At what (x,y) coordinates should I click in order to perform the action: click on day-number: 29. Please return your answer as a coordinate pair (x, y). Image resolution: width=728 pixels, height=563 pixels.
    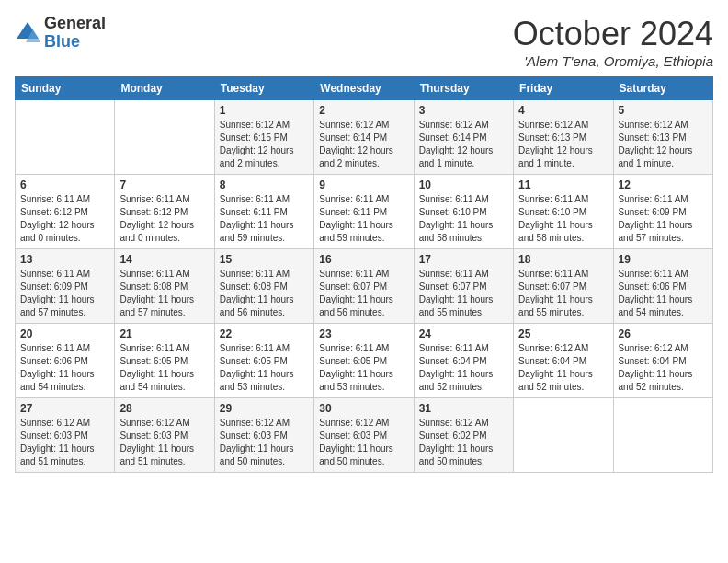
    Looking at the image, I should click on (265, 408).